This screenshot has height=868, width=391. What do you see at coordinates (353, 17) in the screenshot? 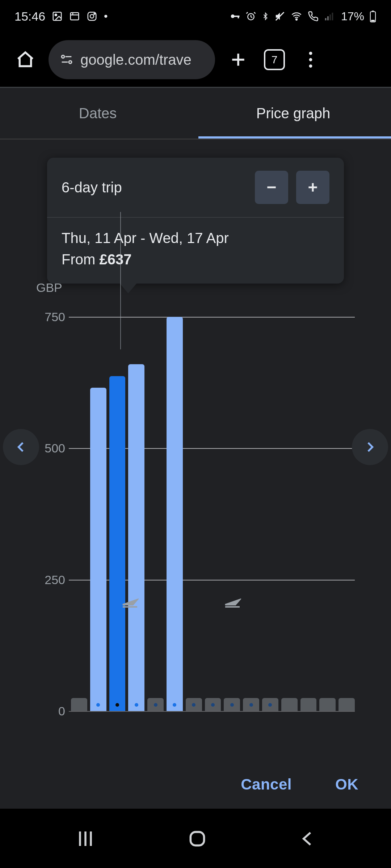
I see `battery-percent: 17%` at bounding box center [353, 17].